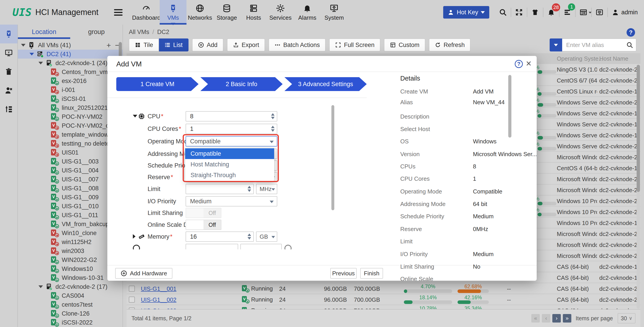 Image resolution: width=644 pixels, height=327 pixels. Describe the element at coordinates (503, 12) in the screenshot. I see `search-button` at that location.